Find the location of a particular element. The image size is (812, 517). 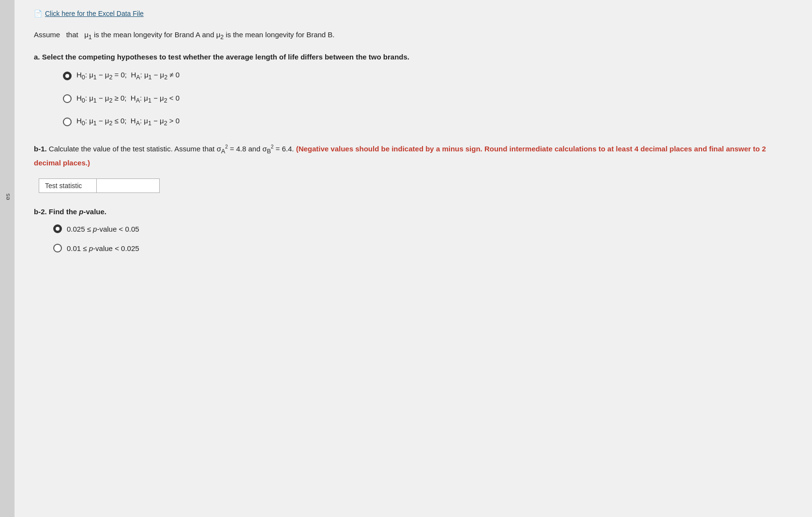

excel-icon: 📄 is located at coordinates (38, 14).